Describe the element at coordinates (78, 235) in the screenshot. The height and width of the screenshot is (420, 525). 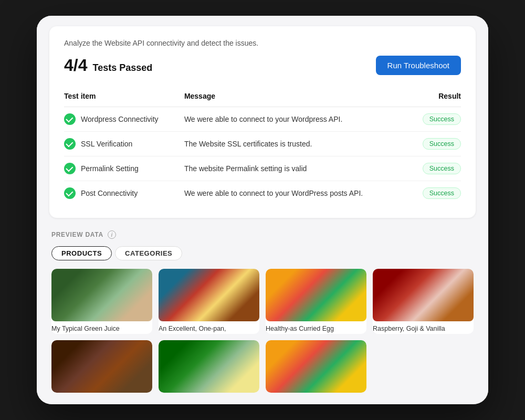
I see `preview-title: PREVIEW DATA` at that location.